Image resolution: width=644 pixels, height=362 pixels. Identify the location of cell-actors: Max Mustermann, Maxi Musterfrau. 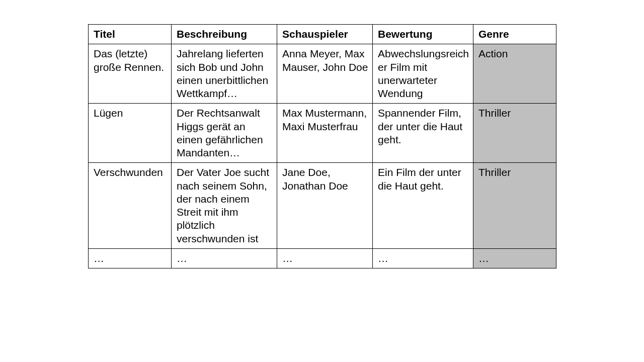
(325, 133).